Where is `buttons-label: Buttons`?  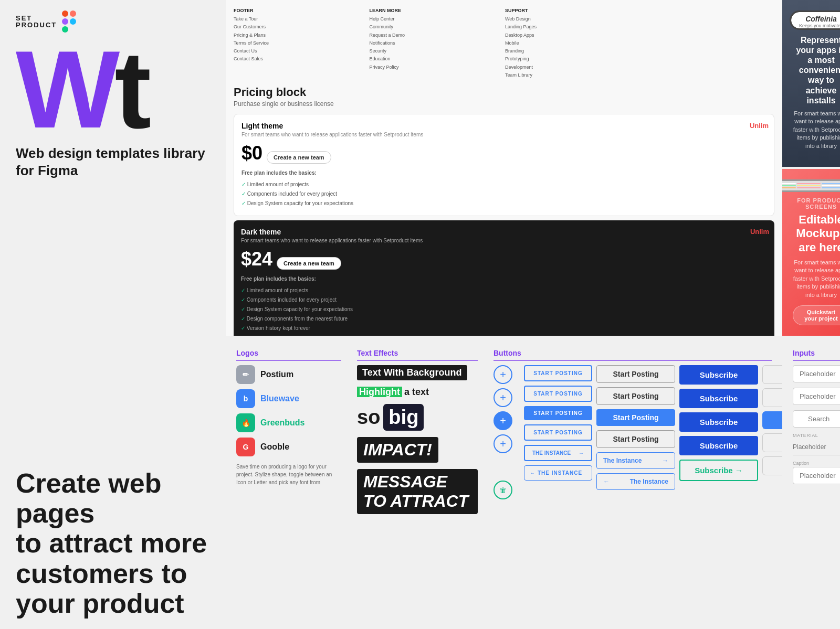
buttons-label: Buttons is located at coordinates (633, 355).